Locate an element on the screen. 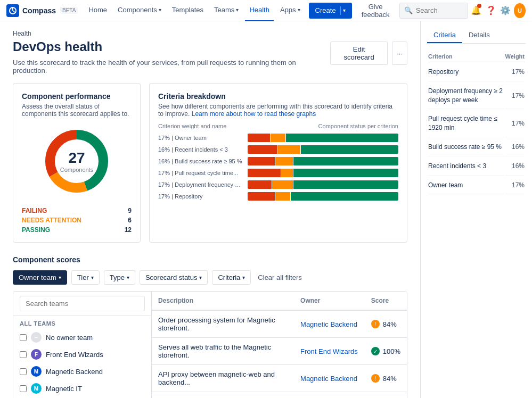 This screenshot has width=532, height=398. criteria-row-label: 16% | Recent incidents < 3 is located at coordinates (201, 150).